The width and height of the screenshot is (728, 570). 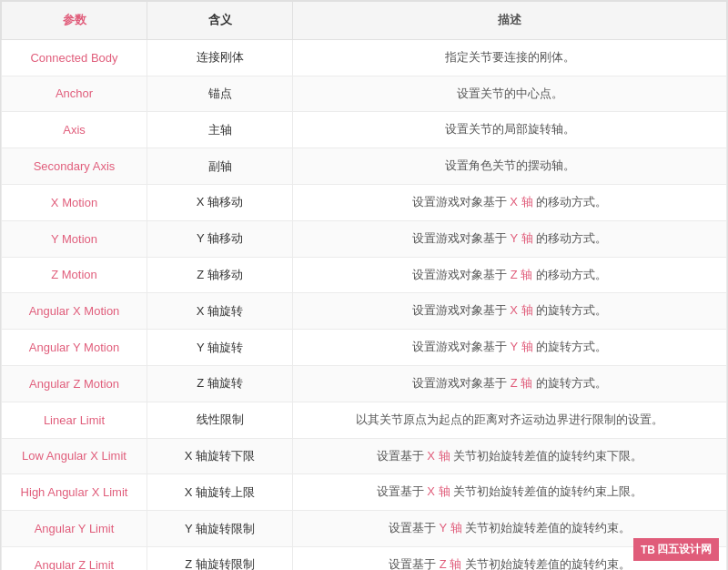 I want to click on param-cell: Anchor, so click(x=75, y=94).